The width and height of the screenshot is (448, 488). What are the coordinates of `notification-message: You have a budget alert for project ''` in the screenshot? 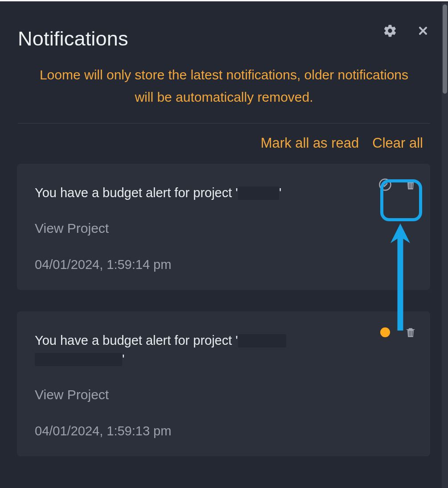 It's located at (224, 193).